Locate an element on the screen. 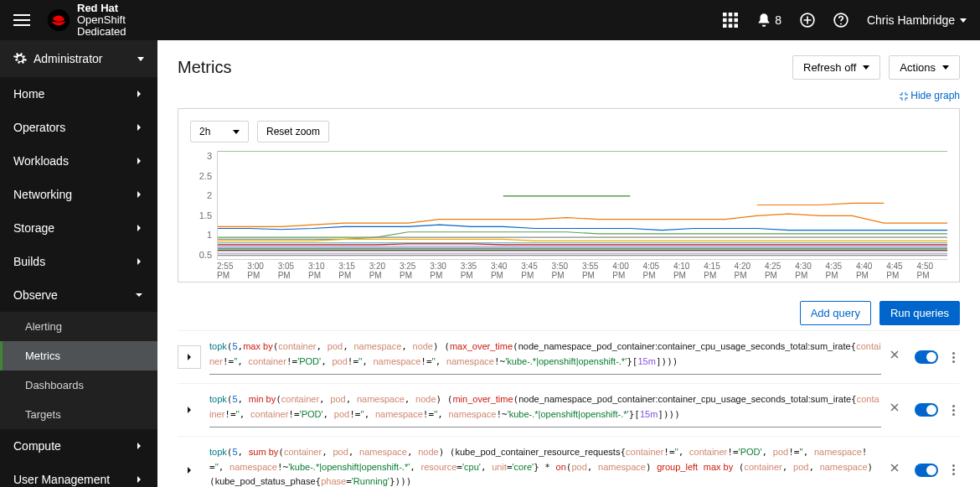 The width and height of the screenshot is (980, 487). sidebar-item-label: Home is located at coordinates (28, 94).